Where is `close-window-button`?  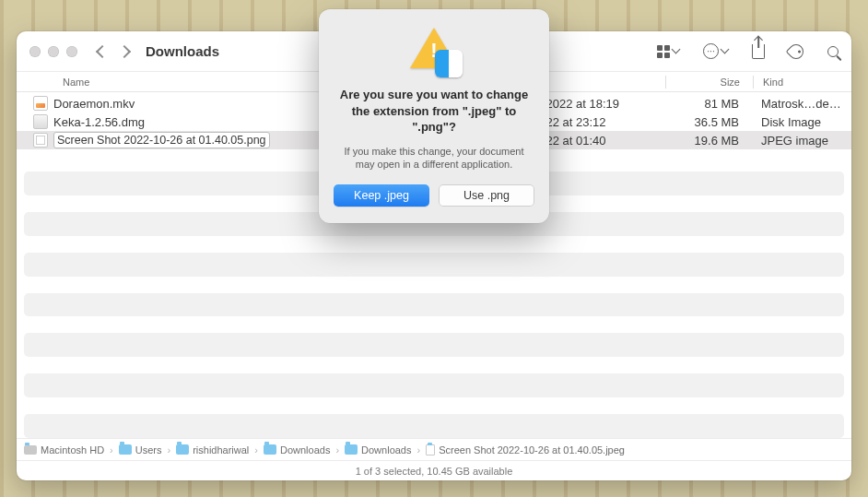
close-window-button is located at coordinates (35, 52).